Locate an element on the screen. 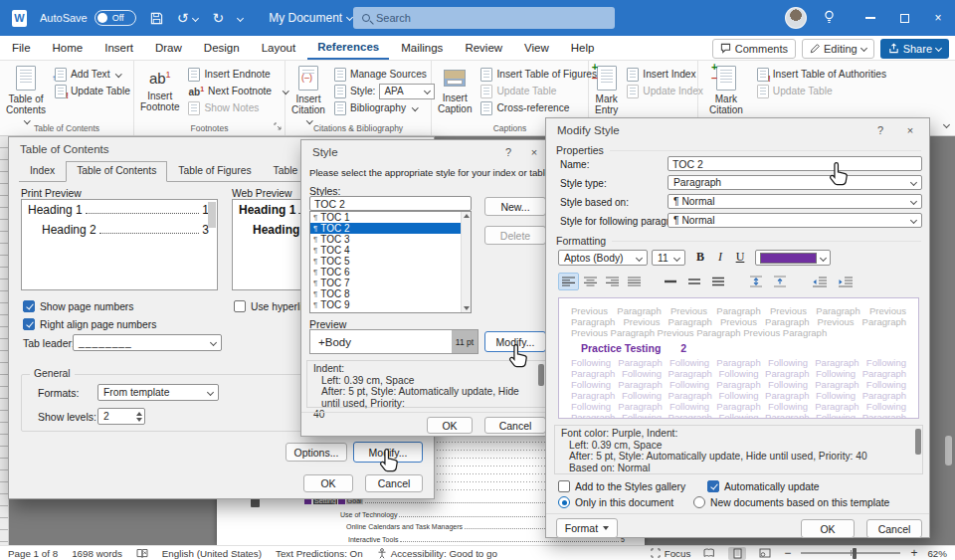  new-style-button: New... is located at coordinates (515, 207).